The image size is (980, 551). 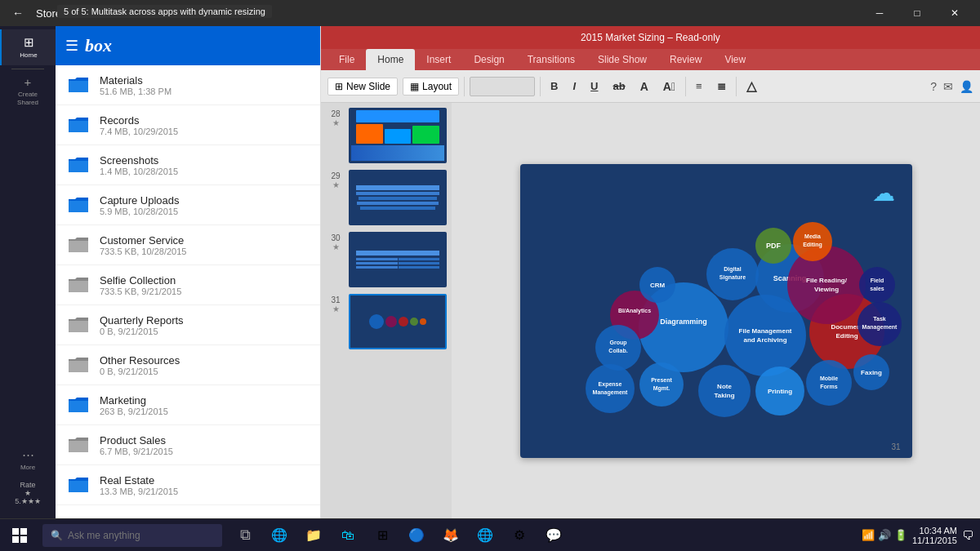 What do you see at coordinates (955, 13) in the screenshot?
I see `close-button: ✕` at bounding box center [955, 13].